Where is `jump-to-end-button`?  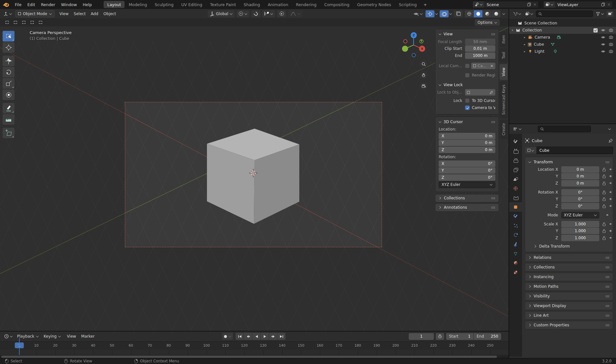 jump-to-end-button is located at coordinates (281, 336).